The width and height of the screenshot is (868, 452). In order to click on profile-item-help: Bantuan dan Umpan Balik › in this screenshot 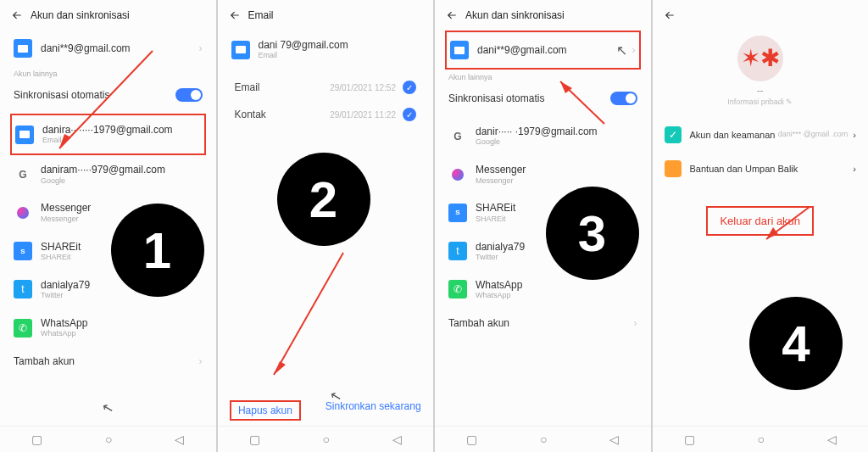, I will do `click(761, 169)`.